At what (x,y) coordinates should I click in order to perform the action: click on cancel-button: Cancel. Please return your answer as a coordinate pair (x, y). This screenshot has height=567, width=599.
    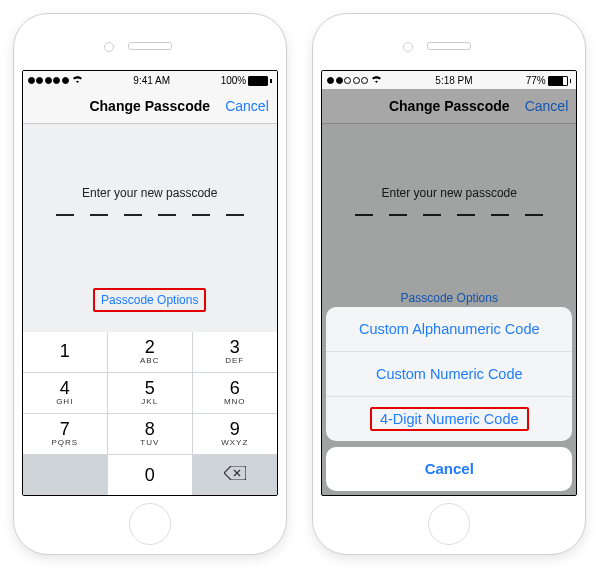
    Looking at the image, I should click on (247, 106).